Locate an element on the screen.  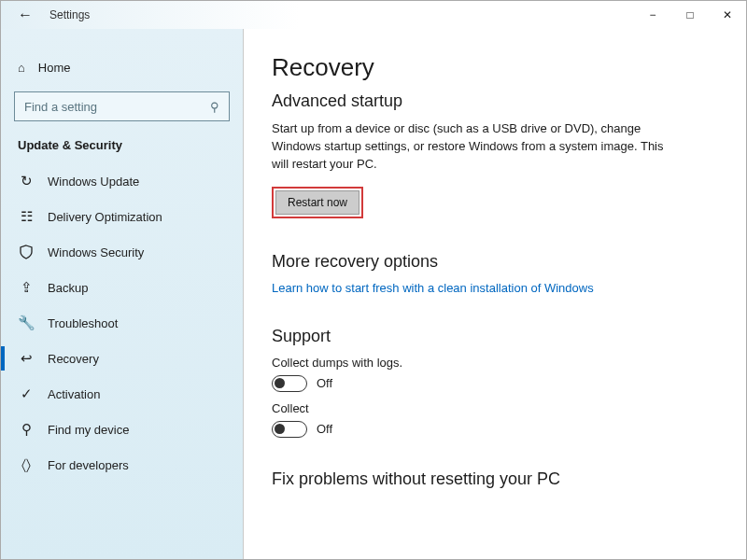
sidebar-item-backup: ⇪ Backup is located at coordinates (121, 287).